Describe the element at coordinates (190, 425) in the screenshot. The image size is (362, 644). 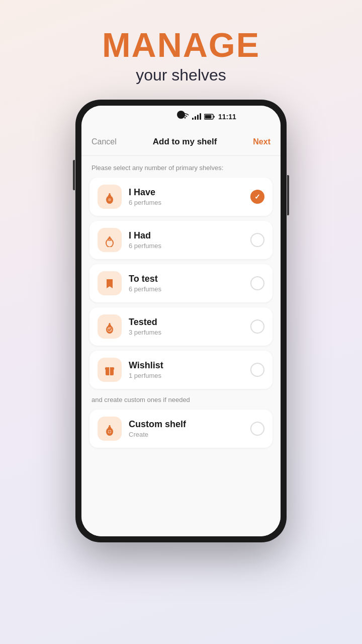
I see `shelf-name: Custom shelf` at that location.